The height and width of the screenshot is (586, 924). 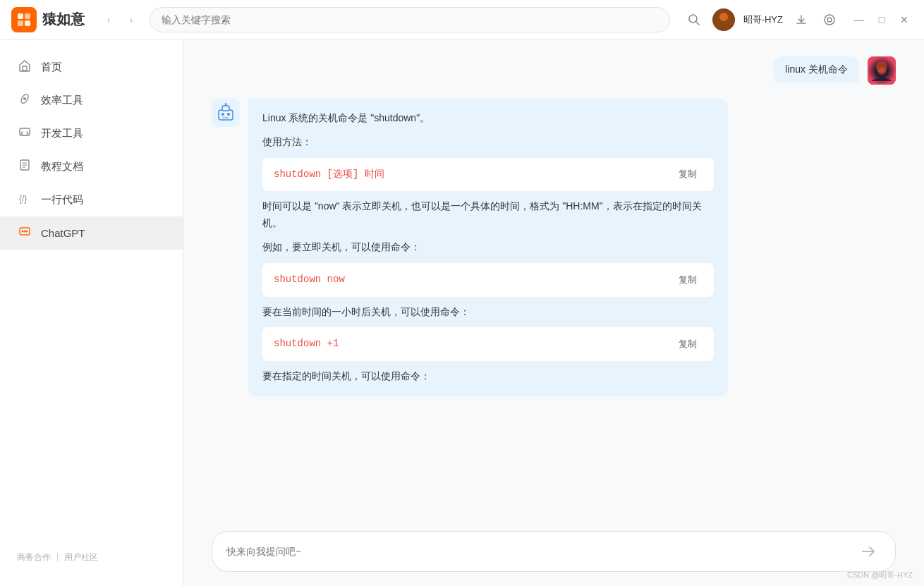 What do you see at coordinates (554, 71) in the screenshot?
I see `user-message-row: linux 关机命令` at bounding box center [554, 71].